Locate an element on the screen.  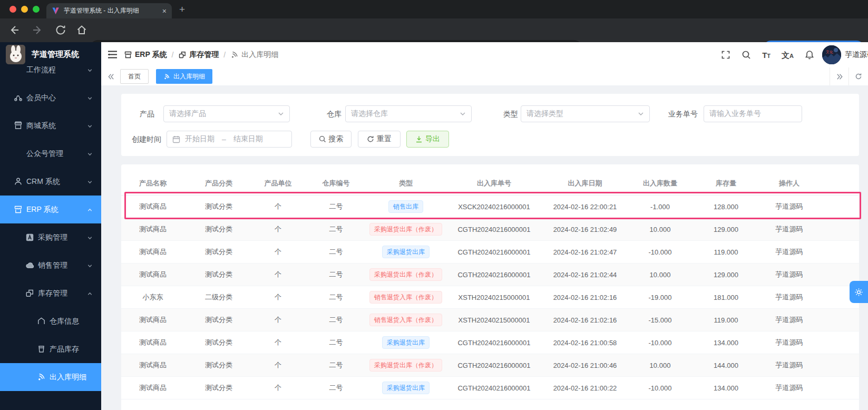
column-header: 库存量 is located at coordinates (726, 183).